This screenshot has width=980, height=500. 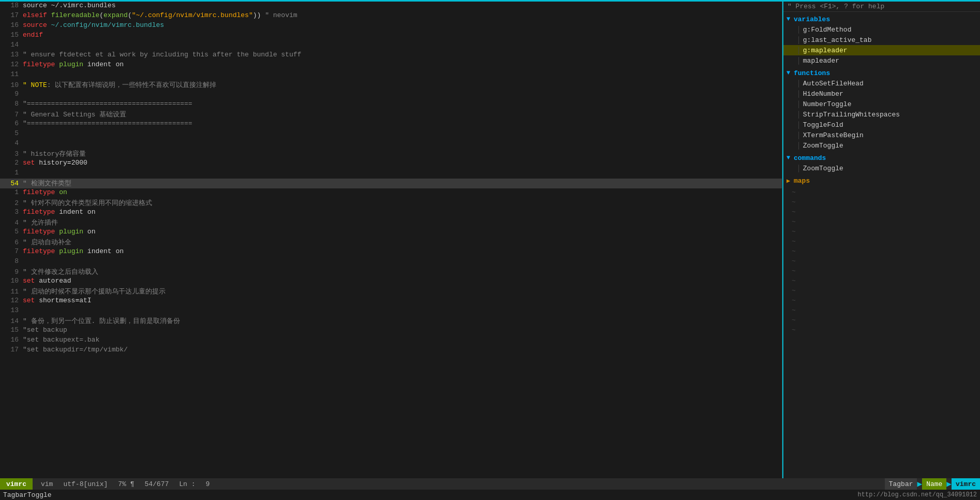 What do you see at coordinates (10, 193) in the screenshot?
I see `line-number: 1` at bounding box center [10, 193].